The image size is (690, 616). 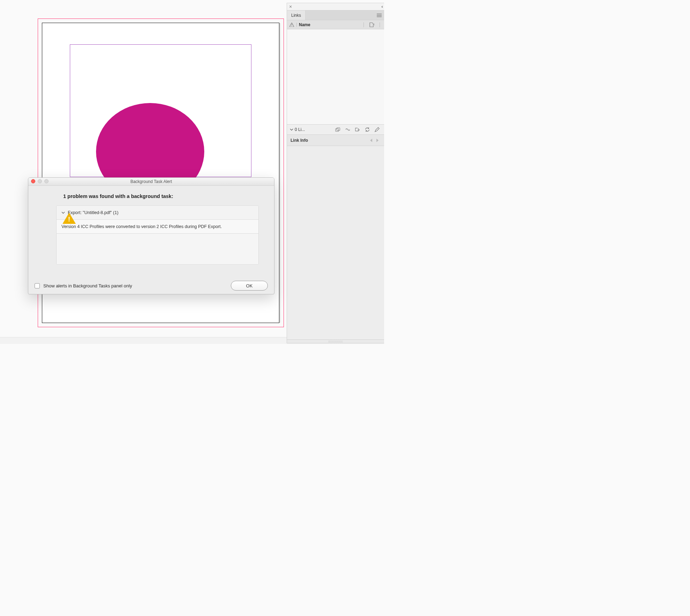 I want to click on dialog-footer: Show alerts in Background Tasks panel on…, so click(x=151, y=286).